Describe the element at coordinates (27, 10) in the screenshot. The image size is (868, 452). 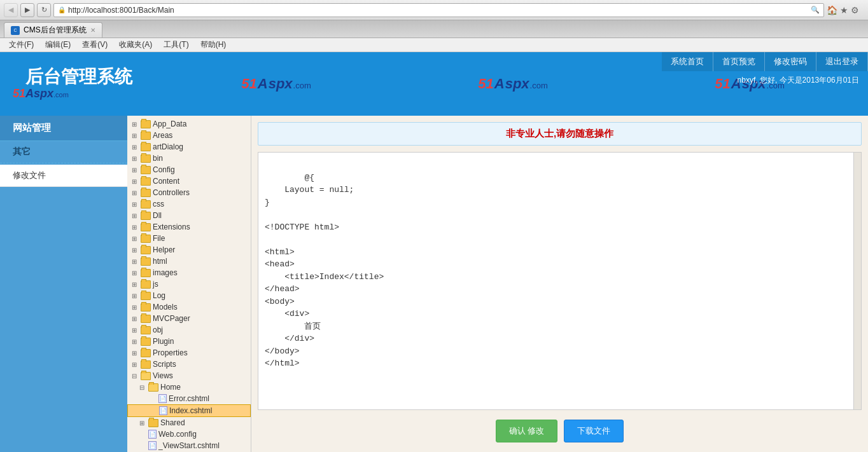
I see `forward-button: ▶` at that location.